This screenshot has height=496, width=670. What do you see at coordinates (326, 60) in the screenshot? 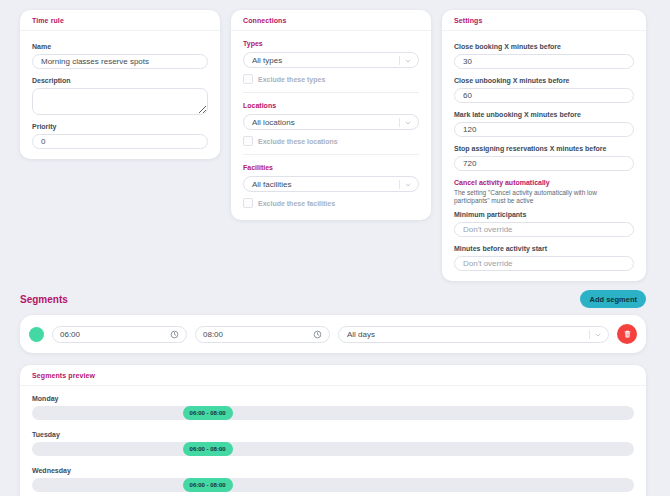
I see `types-select-value: All types` at bounding box center [326, 60].